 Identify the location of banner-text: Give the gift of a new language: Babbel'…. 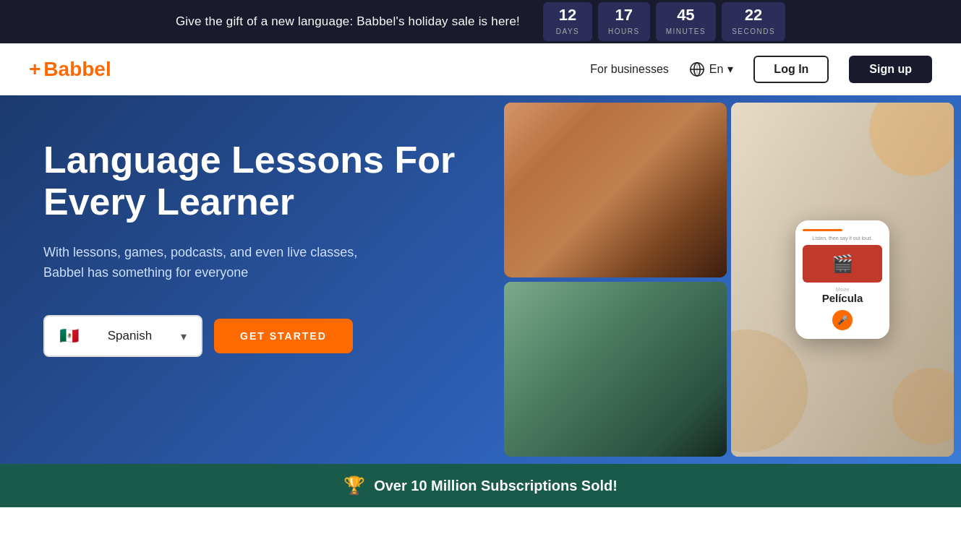
(348, 22).